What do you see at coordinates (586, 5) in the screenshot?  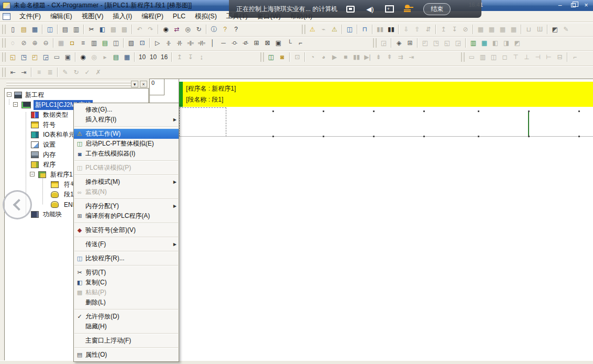 I see `close-button: ×` at bounding box center [586, 5].